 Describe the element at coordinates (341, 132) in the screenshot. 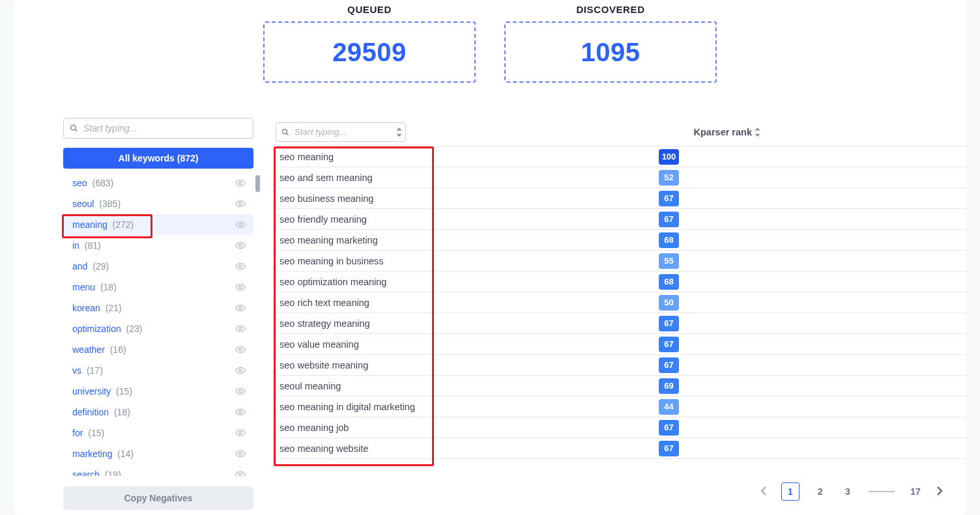

I see `table-search-input` at that location.